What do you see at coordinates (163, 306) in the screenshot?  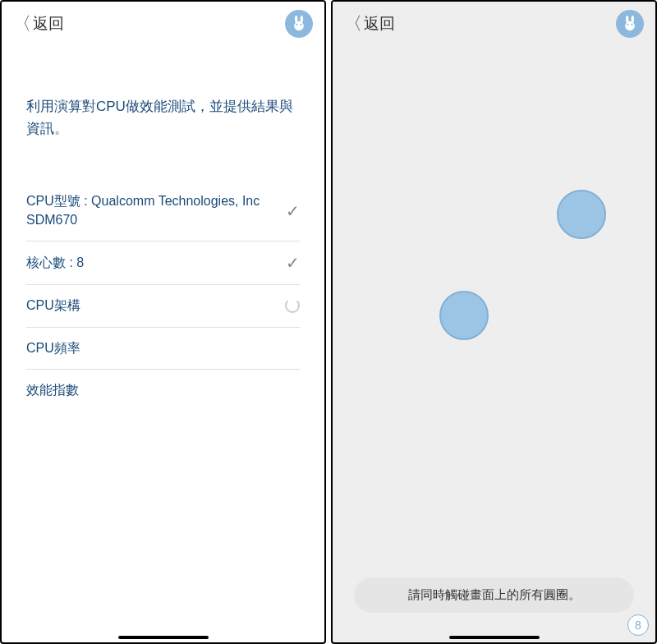 I see `test-item-architecture: CPU架構` at bounding box center [163, 306].